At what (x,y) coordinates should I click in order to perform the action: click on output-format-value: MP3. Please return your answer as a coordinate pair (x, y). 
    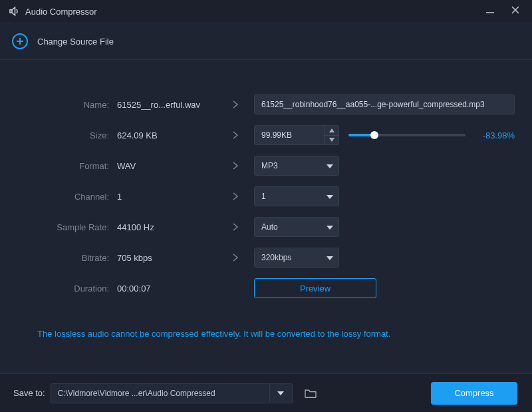
    Looking at the image, I should click on (270, 166).